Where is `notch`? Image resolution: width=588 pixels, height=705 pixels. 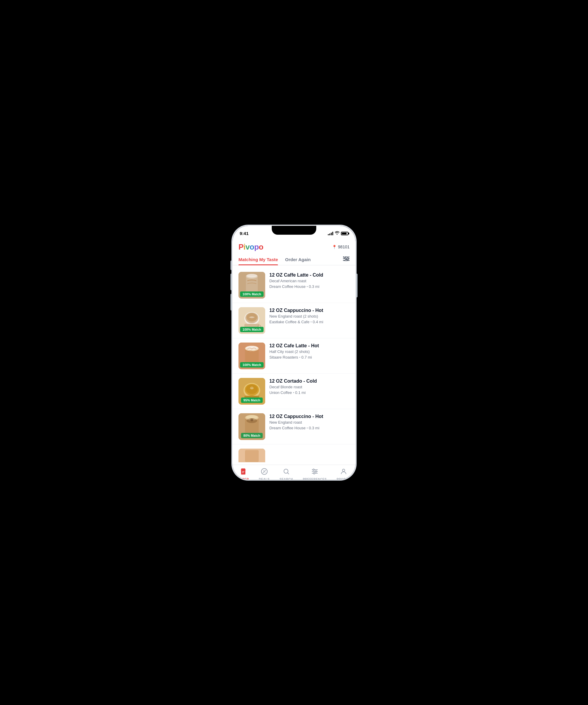
notch is located at coordinates (294, 230).